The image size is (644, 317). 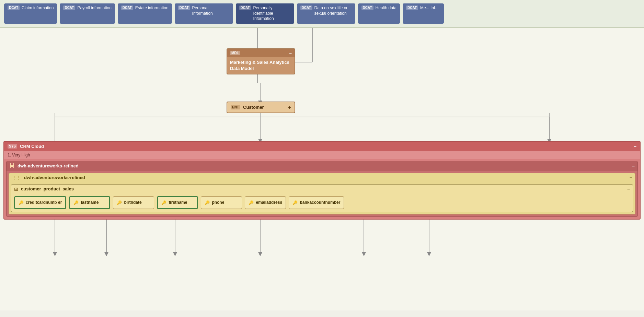 I want to click on mdl-node-header: MDL −, so click(x=261, y=53).